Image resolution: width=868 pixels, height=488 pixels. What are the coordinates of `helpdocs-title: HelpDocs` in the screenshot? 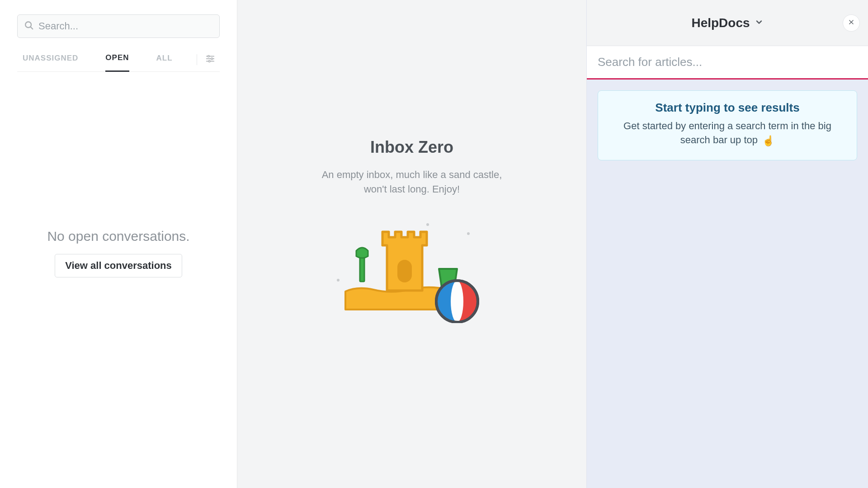 It's located at (721, 23).